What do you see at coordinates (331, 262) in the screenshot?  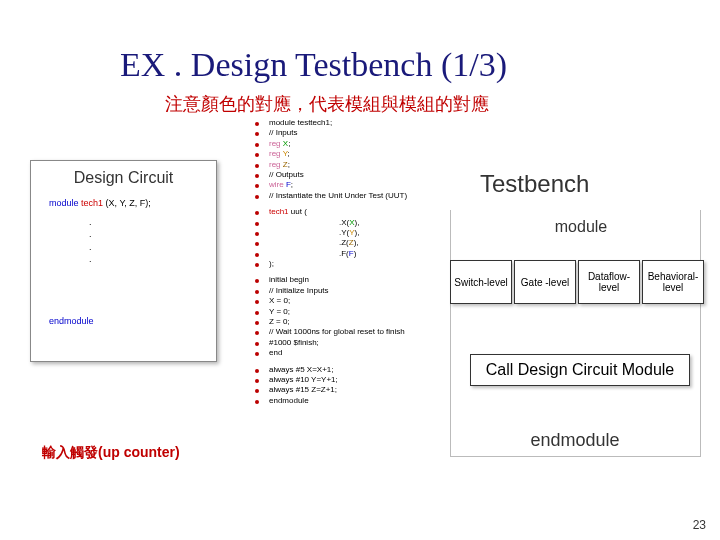 I see `testbench-code: module testtech1; // Inputs reg X; reg Y…` at bounding box center [331, 262].